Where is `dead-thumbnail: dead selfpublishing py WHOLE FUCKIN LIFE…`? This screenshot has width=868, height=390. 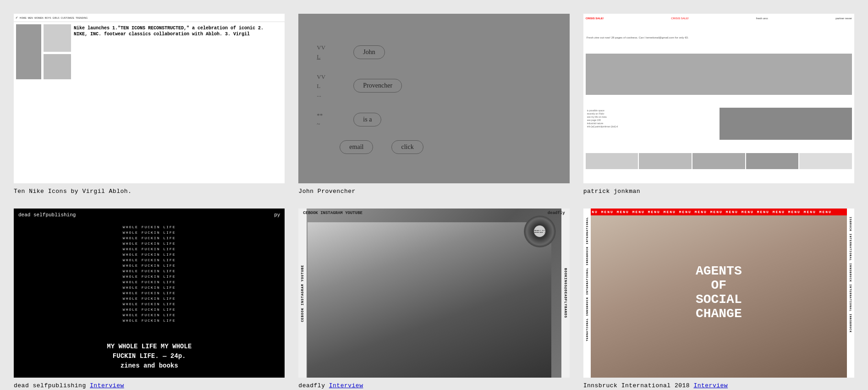
dead-thumbnail: dead selfpublishing py WHOLE FUCKIN LIFE… is located at coordinates (149, 293).